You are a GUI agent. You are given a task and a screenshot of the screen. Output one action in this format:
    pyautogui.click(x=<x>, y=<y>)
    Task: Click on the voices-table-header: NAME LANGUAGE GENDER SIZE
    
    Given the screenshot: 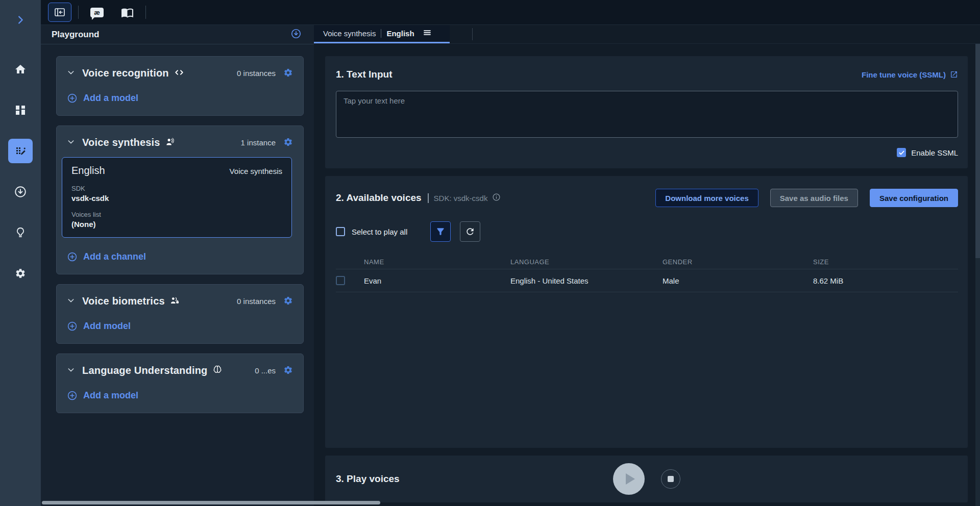 What is the action you would take?
    pyautogui.click(x=647, y=262)
    